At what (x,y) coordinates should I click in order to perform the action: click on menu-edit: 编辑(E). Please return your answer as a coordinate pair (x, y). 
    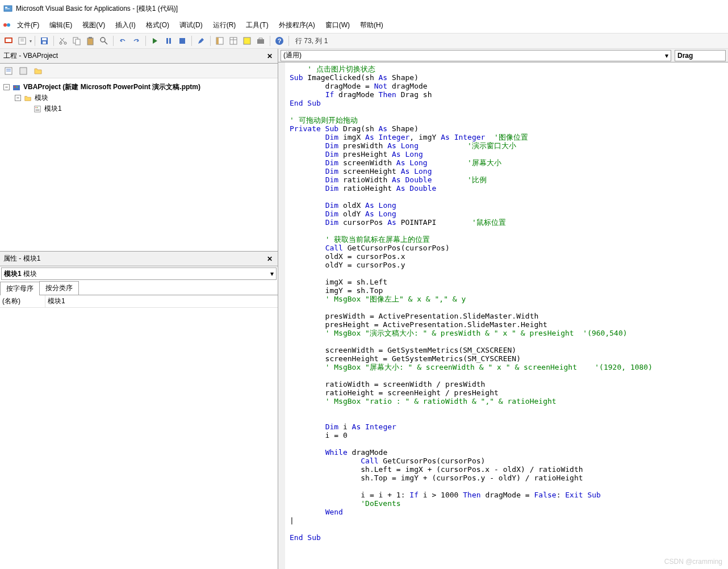
    Looking at the image, I should click on (61, 25).